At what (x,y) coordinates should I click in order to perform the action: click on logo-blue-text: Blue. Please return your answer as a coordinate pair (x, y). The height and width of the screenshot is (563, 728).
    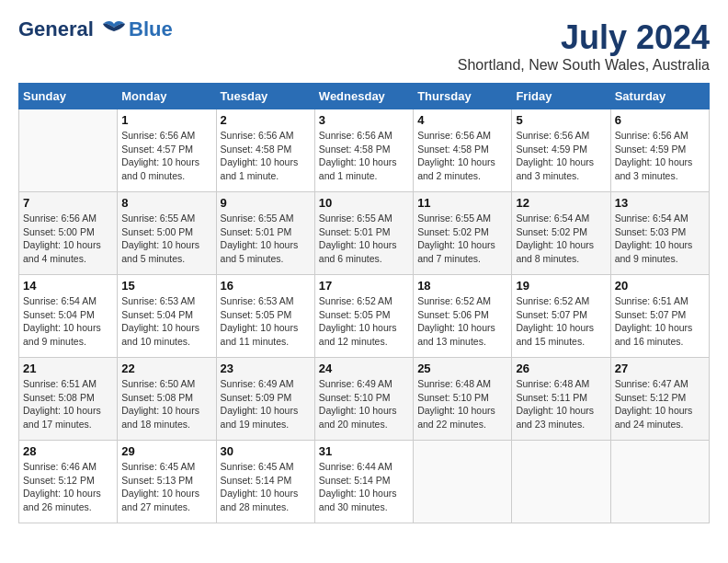
    Looking at the image, I should click on (151, 29).